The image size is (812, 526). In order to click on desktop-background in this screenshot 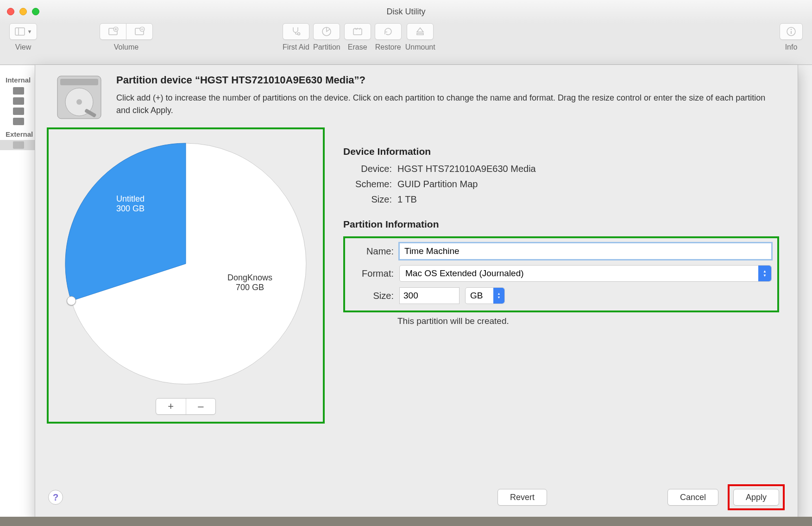, I will do `click(406, 521)`.